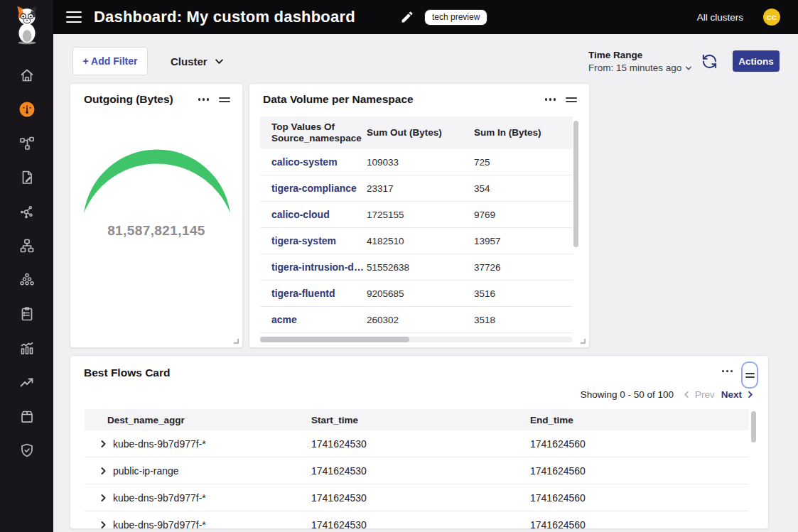 Image resolution: width=798 pixels, height=532 pixels. I want to click on namespace-link: tigera-system, so click(319, 241).